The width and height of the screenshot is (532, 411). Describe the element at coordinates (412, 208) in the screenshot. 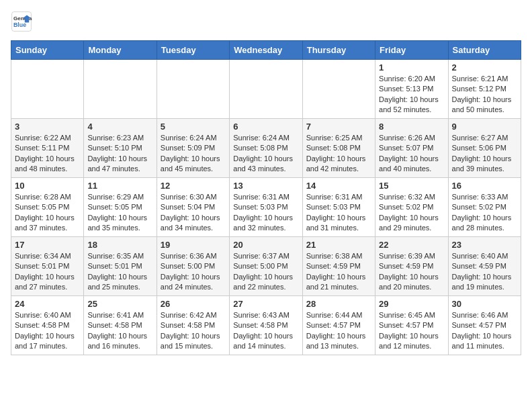

I see `calendar-cell: 15Sunrise: 6:32 AMSunset: 5:02 PMDayligh…` at that location.